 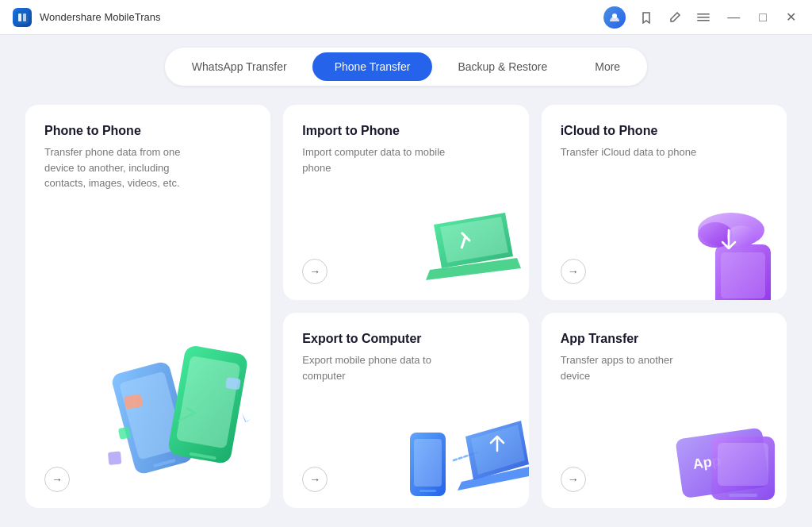 What do you see at coordinates (665, 339) in the screenshot?
I see `card-app-title: App Transfer` at bounding box center [665, 339].